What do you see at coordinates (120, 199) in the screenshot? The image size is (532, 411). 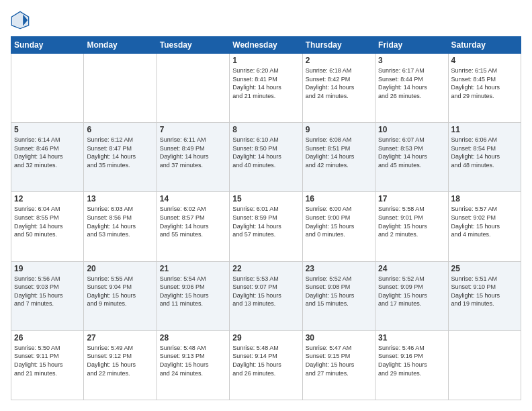 I see `day-number: 13` at bounding box center [120, 199].